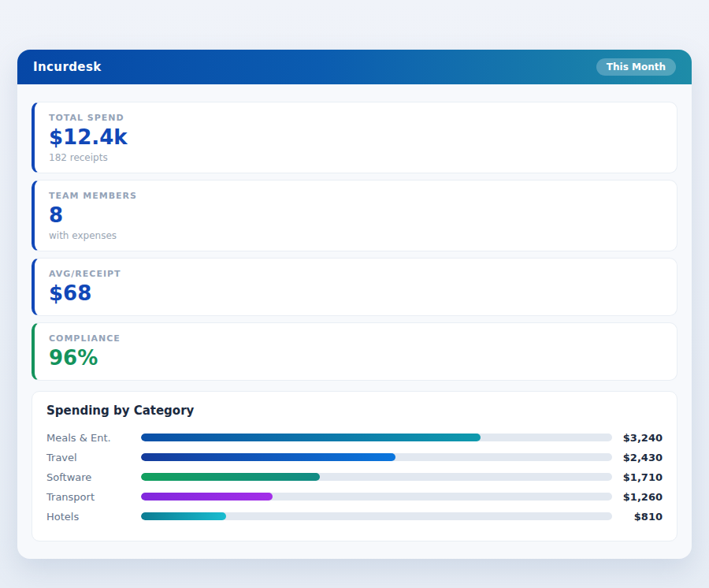 This screenshot has height=588, width=709. Describe the element at coordinates (354, 216) in the screenshot. I see `stat-card: TEAM MEMBERS8with expenses` at that location.